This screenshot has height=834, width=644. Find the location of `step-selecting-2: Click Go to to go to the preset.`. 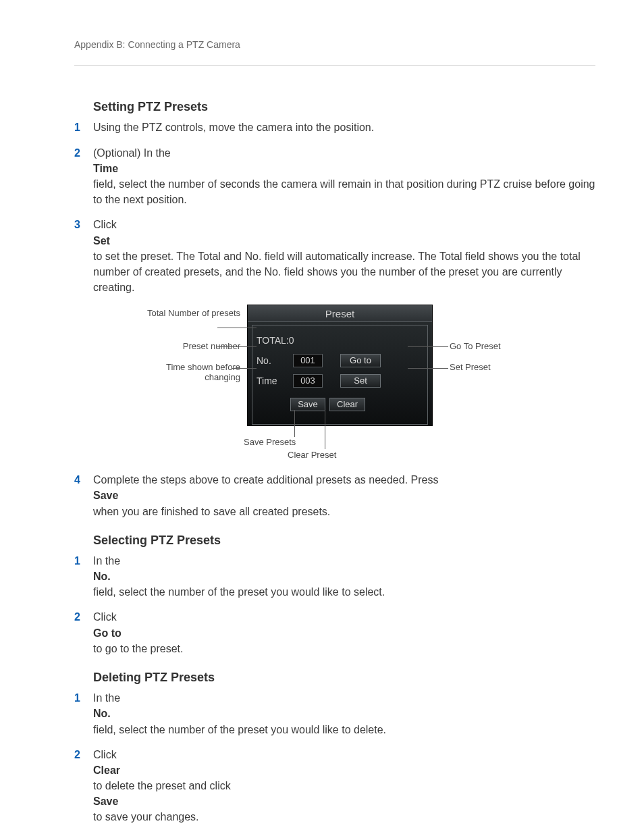

step-selecting-2: Click Go to to go to the preset. is located at coordinates (335, 633).